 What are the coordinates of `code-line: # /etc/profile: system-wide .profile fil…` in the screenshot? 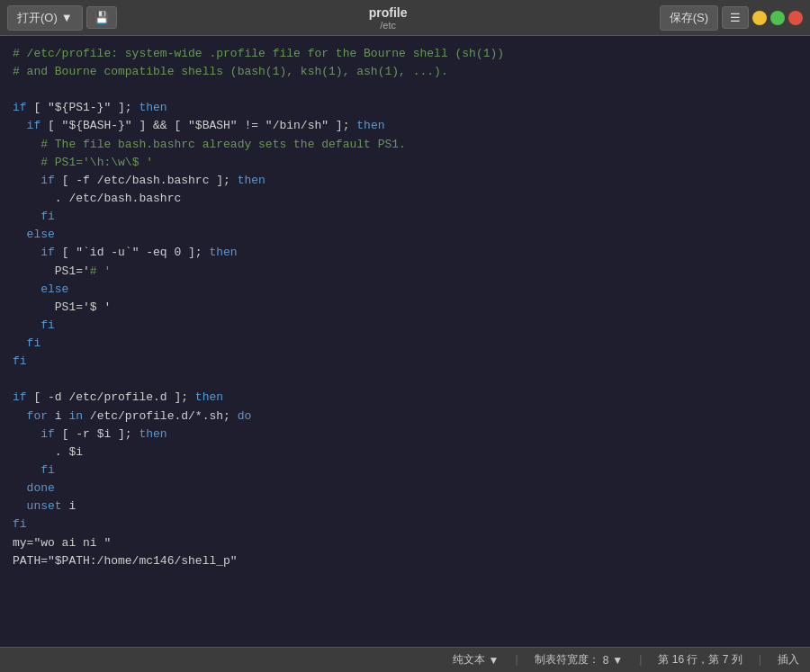 It's located at (405, 54).